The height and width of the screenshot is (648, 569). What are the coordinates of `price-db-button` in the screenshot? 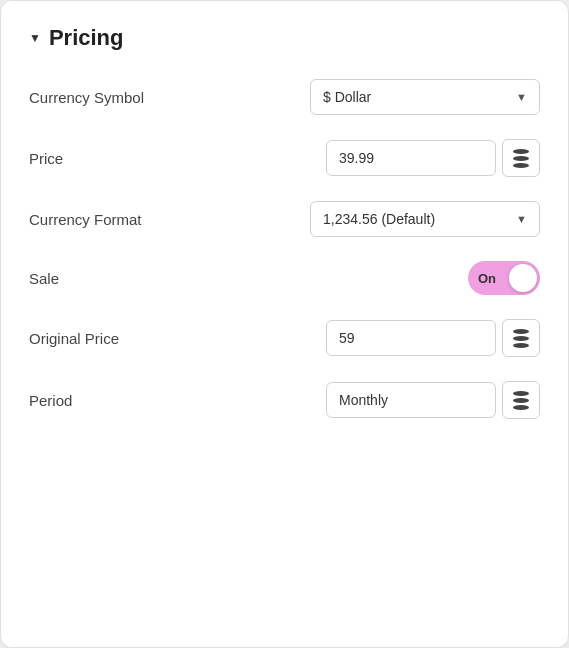 It's located at (521, 158).